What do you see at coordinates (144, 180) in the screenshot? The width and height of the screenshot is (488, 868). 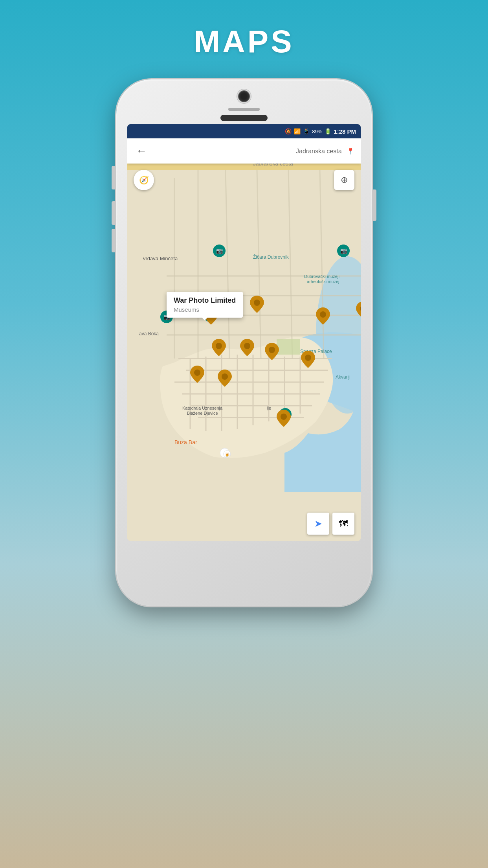 I see `compass-icon: 🧭` at bounding box center [144, 180].